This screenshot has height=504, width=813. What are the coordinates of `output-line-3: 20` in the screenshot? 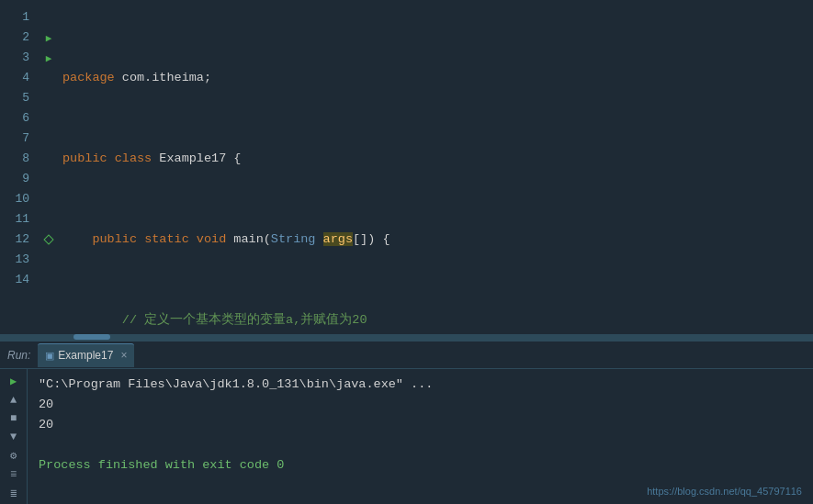 It's located at (421, 425).